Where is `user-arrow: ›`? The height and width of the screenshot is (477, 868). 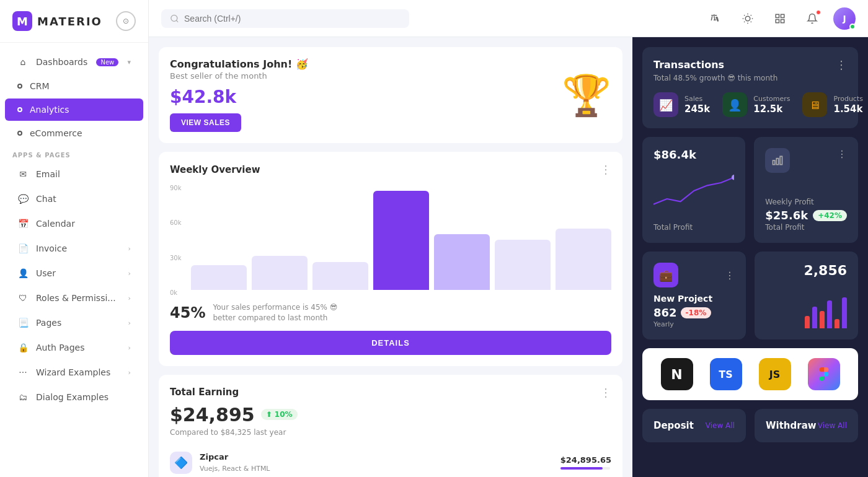
user-arrow: › is located at coordinates (130, 274).